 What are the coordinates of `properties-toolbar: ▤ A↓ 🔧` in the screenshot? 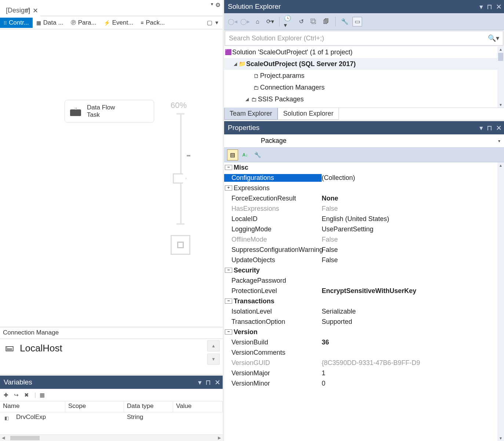 It's located at (364, 155).